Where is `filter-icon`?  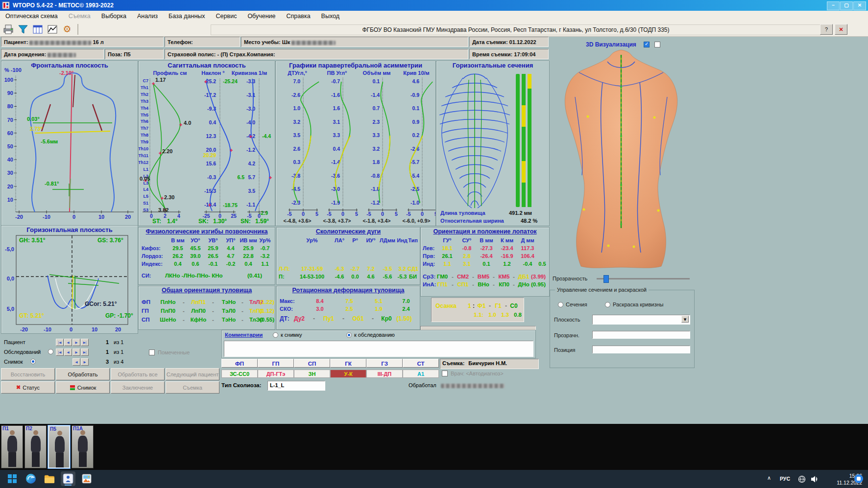 filter-icon is located at coordinates (23, 29).